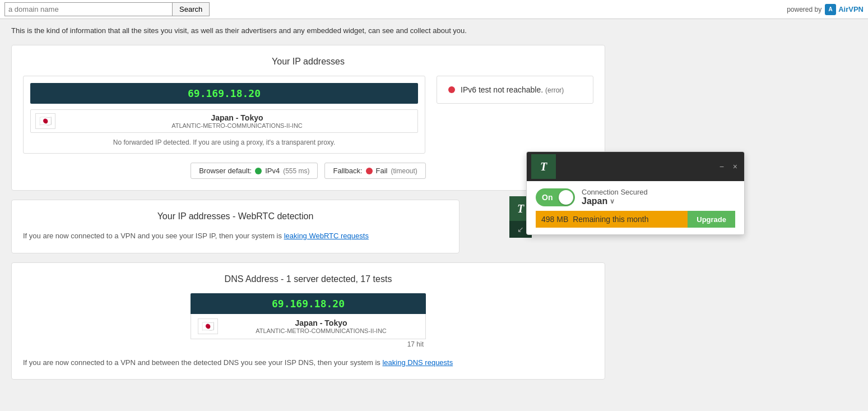 The height and width of the screenshot is (411, 868). Describe the element at coordinates (308, 363) in the screenshot. I see `dns-description: If you are now connected to a VPN and be…` at that location.